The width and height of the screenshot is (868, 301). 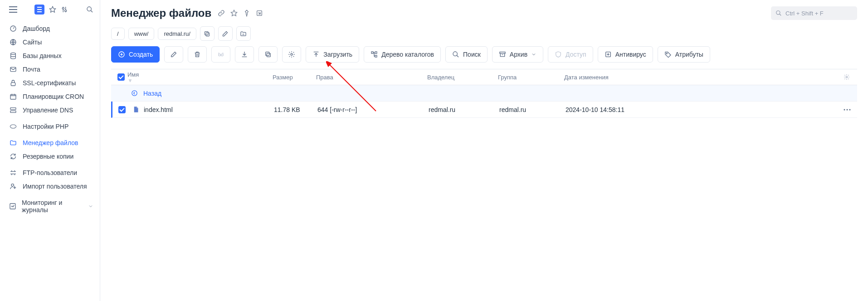 What do you see at coordinates (244, 54) in the screenshot?
I see `download-button` at bounding box center [244, 54].